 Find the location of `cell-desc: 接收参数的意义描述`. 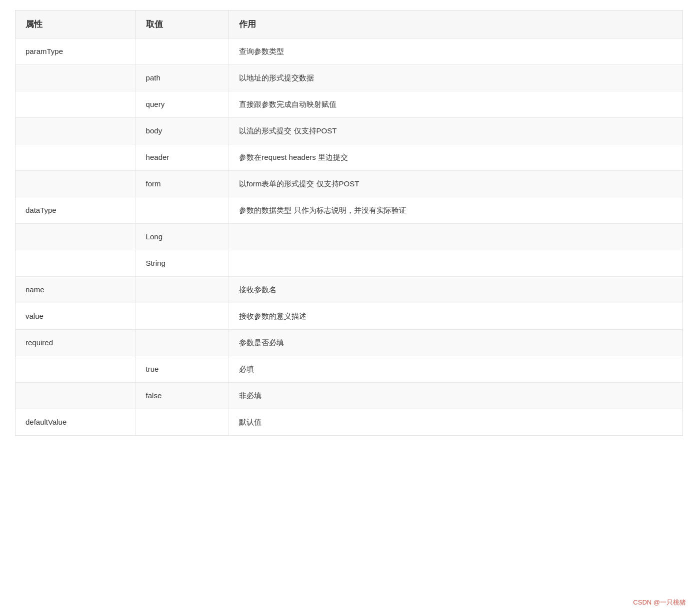

cell-desc: 接收参数的意义描述 is located at coordinates (456, 317).